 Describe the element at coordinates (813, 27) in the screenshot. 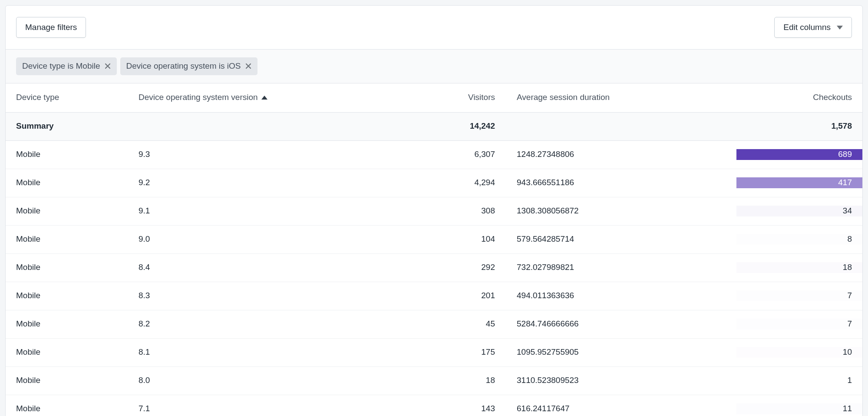

I see `edit-columns-button: Edit columns` at that location.